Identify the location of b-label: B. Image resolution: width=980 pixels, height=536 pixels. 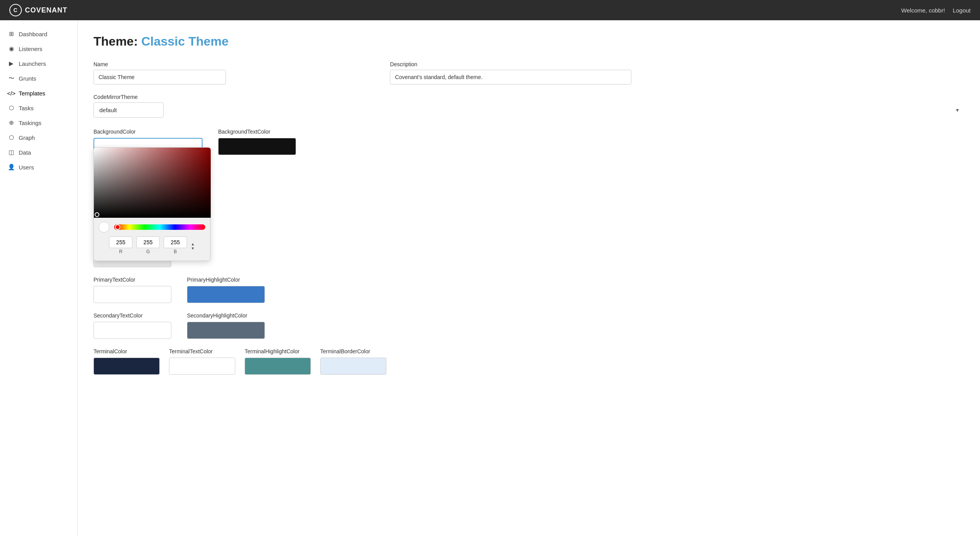
(175, 252).